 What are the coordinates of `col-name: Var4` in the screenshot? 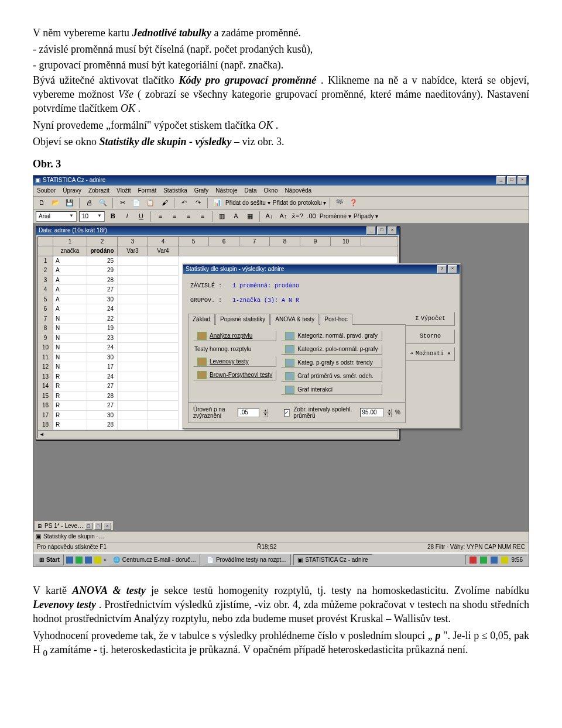 It's located at (163, 251).